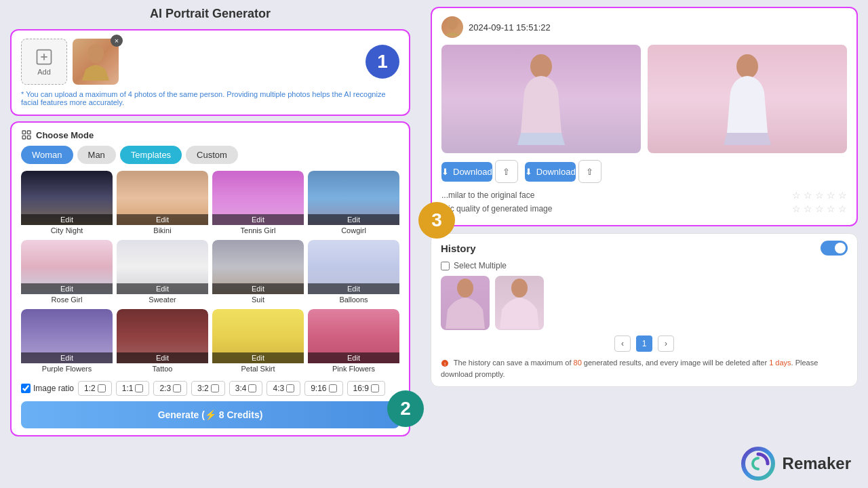 The height and width of the screenshot is (488, 868). I want to click on ratio-9-16: 9:16, so click(323, 388).